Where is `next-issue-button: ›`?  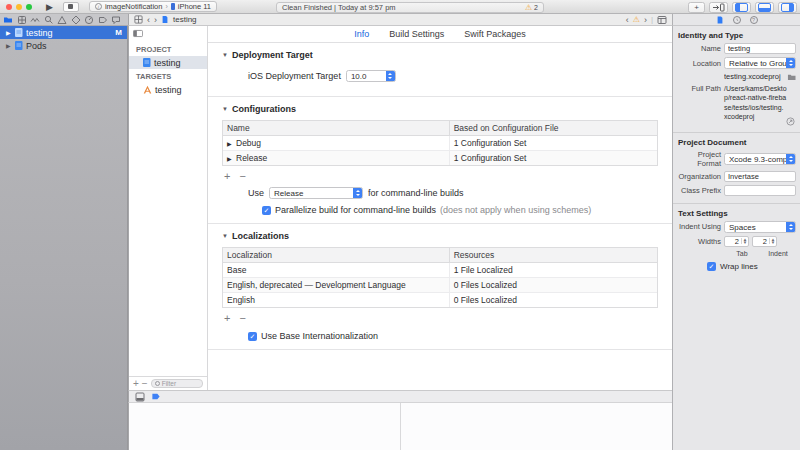 next-issue-button: › is located at coordinates (646, 20).